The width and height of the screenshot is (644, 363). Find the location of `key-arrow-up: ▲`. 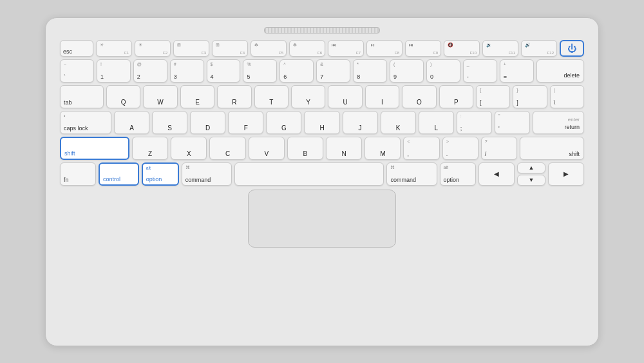

key-arrow-up: ▲ is located at coordinates (531, 168).